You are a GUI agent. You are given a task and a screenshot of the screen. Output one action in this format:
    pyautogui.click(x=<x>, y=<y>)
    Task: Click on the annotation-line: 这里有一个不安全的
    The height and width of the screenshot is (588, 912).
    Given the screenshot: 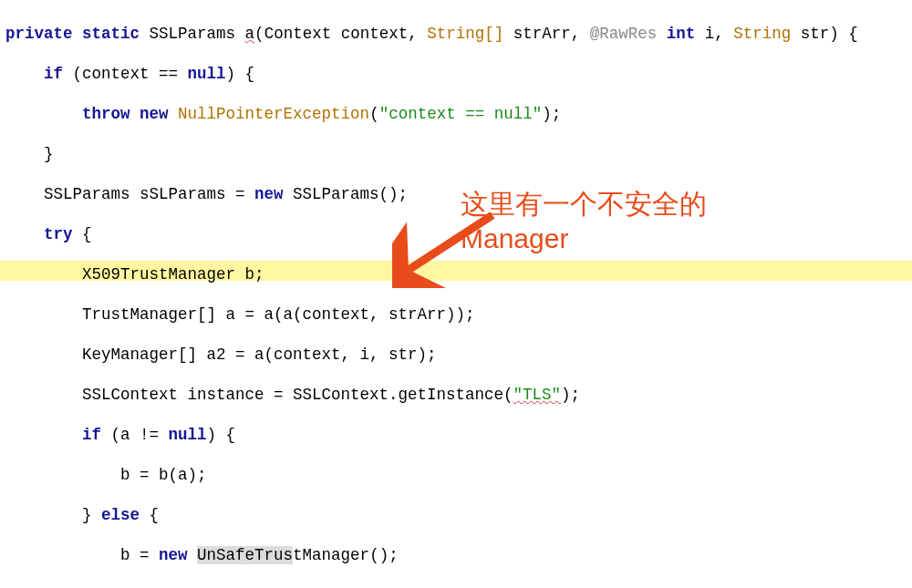 What is the action you would take?
    pyautogui.click(x=584, y=204)
    